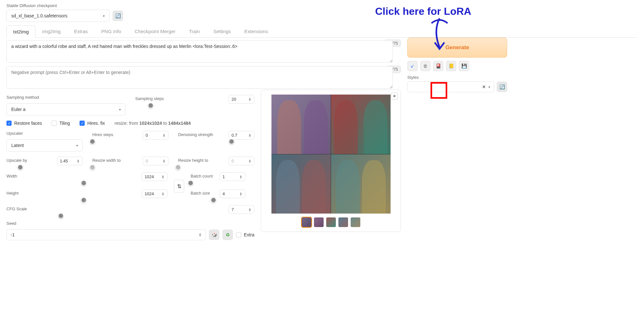  I want to click on denoise-label: Denoising strength, so click(195, 134).